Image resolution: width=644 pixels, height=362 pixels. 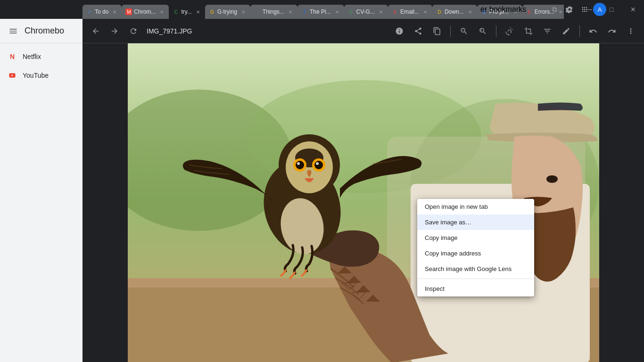 I want to click on rotate-button, so click(x=510, y=31).